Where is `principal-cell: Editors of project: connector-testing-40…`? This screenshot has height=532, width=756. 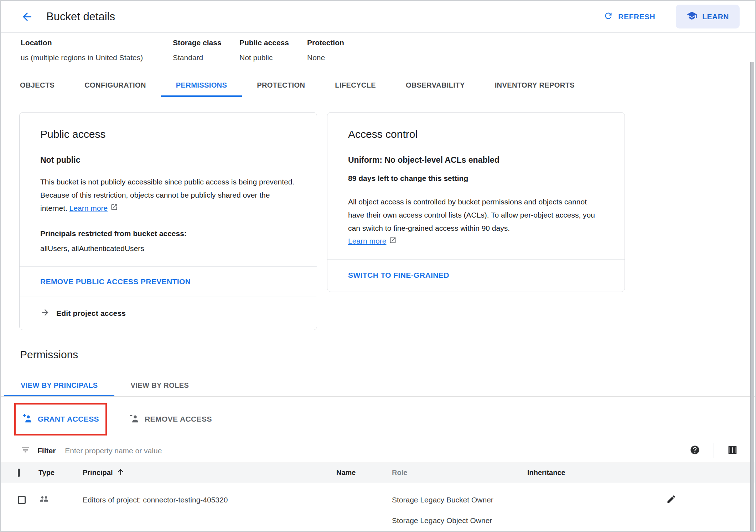 principal-cell: Editors of project: connector-testing-40… is located at coordinates (155, 500).